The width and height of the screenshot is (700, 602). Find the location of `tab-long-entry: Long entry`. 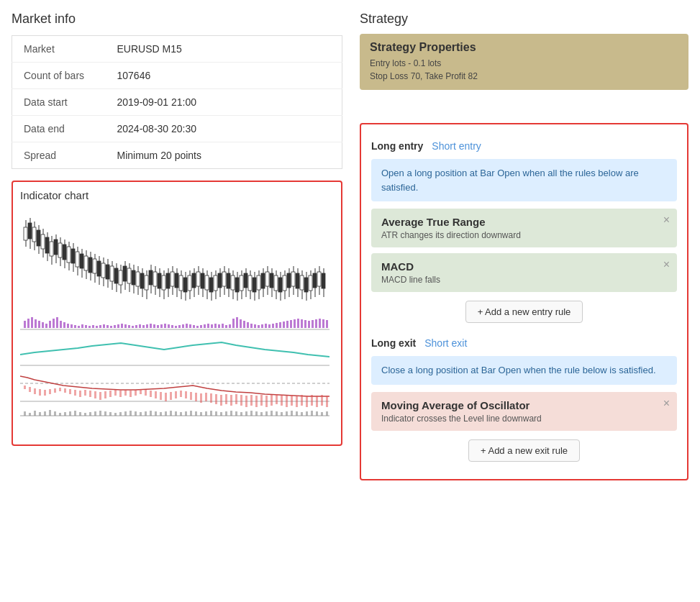

tab-long-entry: Long entry is located at coordinates (397, 146).